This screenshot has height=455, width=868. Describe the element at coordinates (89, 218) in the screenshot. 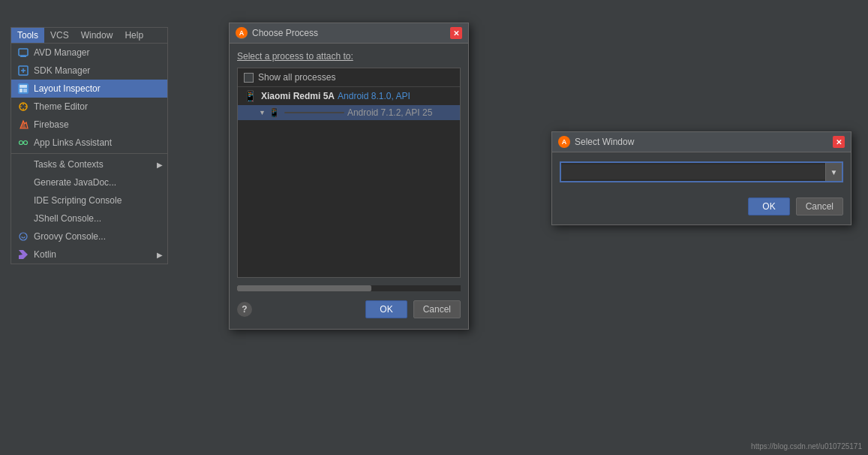

I see `menu-item-jshell: JShell Console...` at that location.